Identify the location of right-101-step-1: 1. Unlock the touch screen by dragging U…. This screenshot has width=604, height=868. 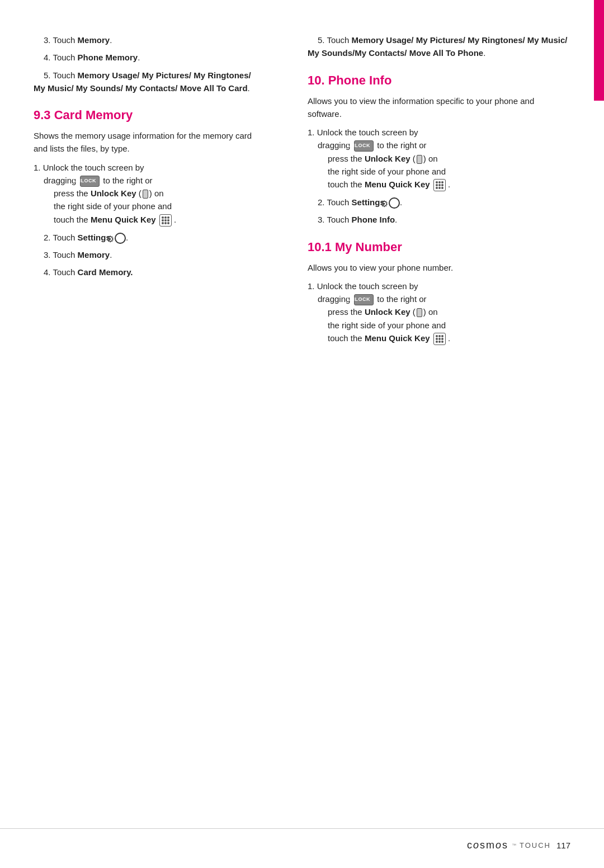
(439, 312).